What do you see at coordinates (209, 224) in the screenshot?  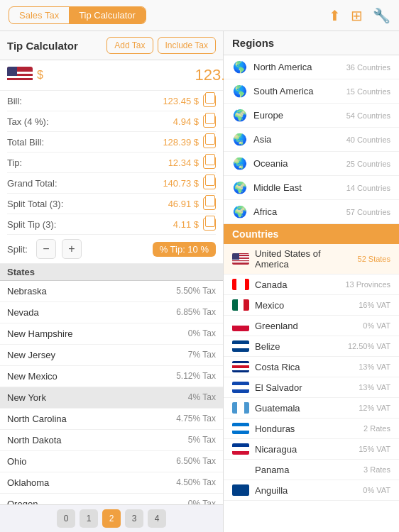 I see `split-tip-copy-icon` at bounding box center [209, 224].